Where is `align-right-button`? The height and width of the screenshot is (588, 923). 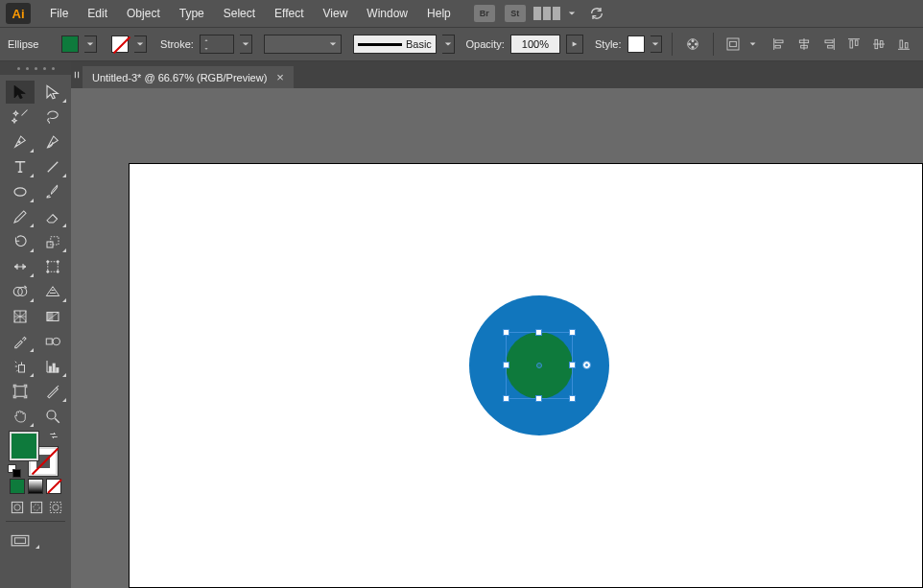
align-right-button is located at coordinates (829, 44).